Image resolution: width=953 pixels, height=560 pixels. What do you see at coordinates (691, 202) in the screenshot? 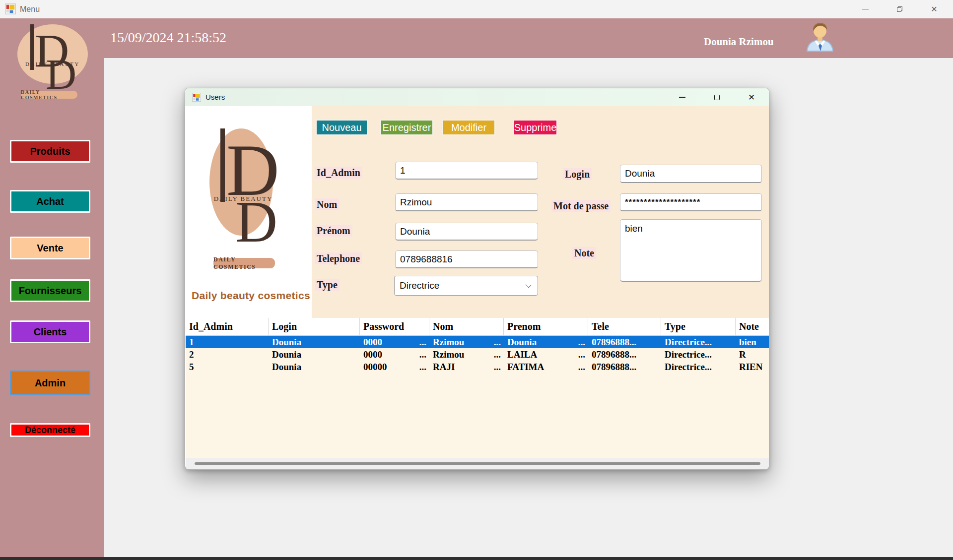
I see `password-input` at bounding box center [691, 202].